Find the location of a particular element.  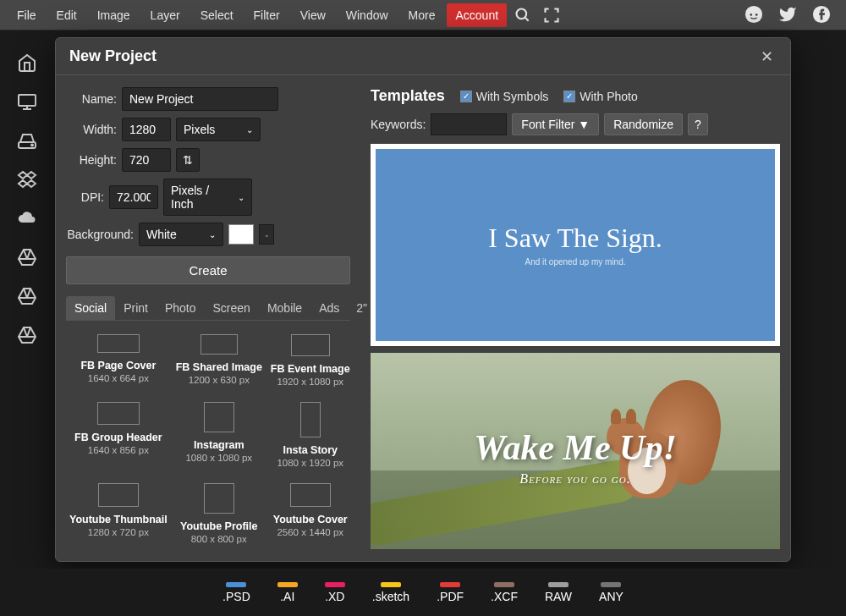

preset-tabs: Social Print Photo Screen Mobile Ads 2" is located at coordinates (208, 308).